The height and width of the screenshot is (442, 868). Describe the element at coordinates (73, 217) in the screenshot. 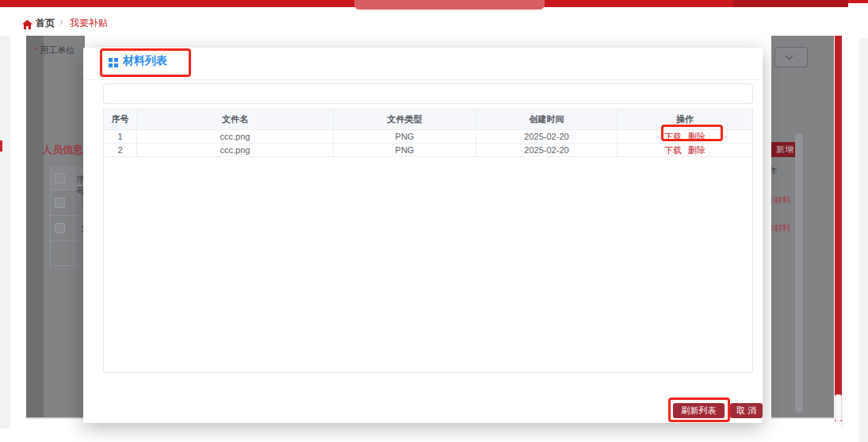

I see `personnel-table-column-border` at that location.